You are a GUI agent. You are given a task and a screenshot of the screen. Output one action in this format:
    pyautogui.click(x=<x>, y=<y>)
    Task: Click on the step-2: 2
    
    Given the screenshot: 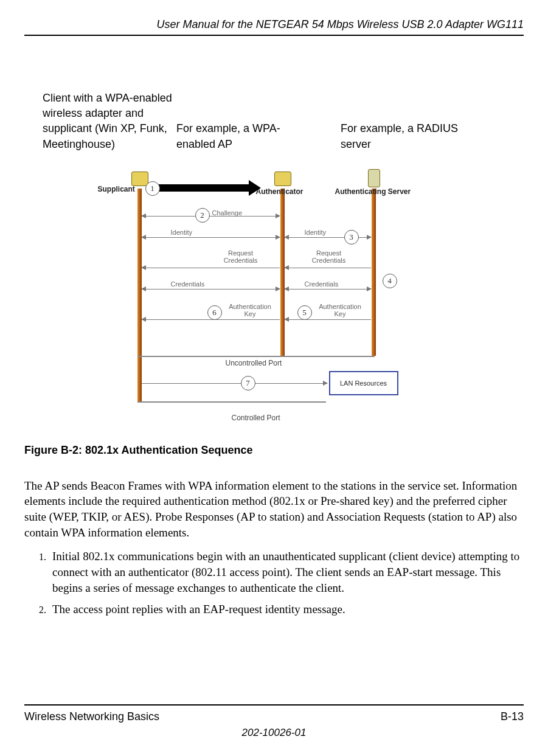 What is the action you would take?
    pyautogui.click(x=203, y=215)
    